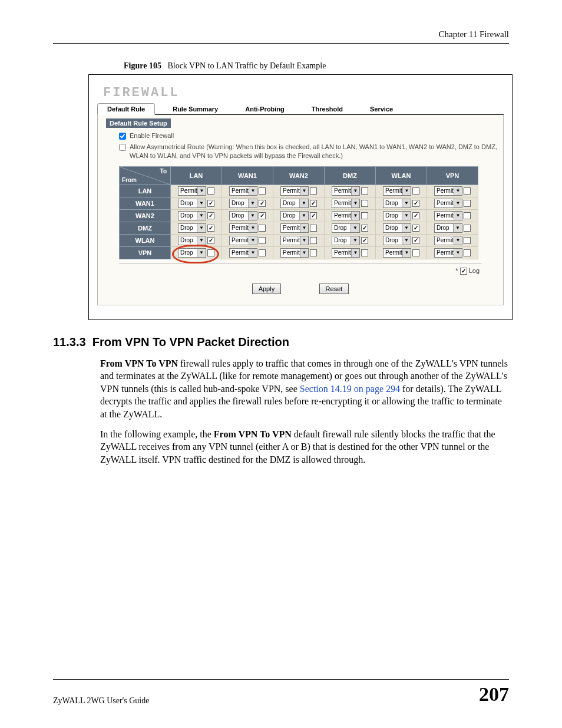  I want to click on asymmetrical-route-label: Allow Asymmetrical Route (Warning: When …, so click(316, 151).